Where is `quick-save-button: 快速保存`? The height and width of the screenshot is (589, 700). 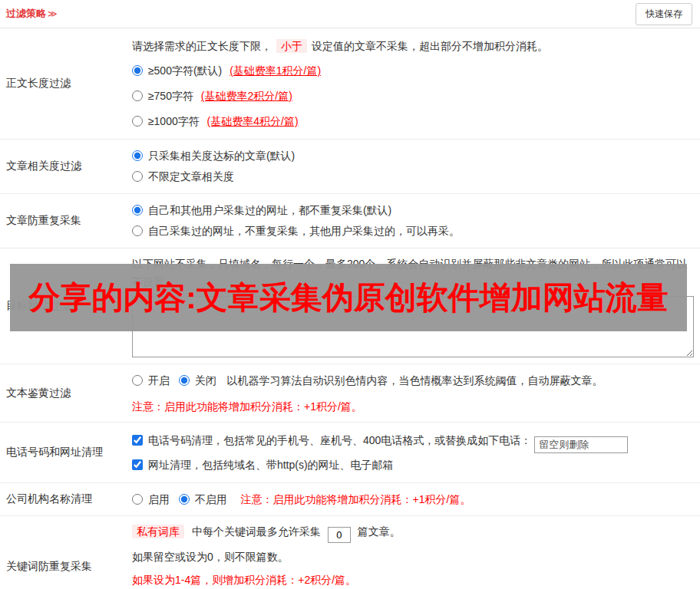
quick-save-button: 快速保存 is located at coordinates (664, 14).